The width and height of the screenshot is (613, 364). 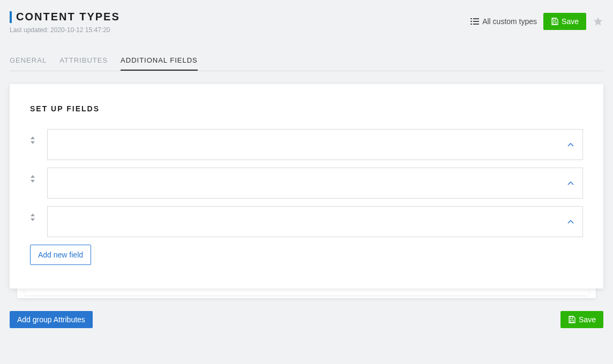 What do you see at coordinates (306, 64) in the screenshot?
I see `tab-bar: General Attributes Additional fields` at bounding box center [306, 64].